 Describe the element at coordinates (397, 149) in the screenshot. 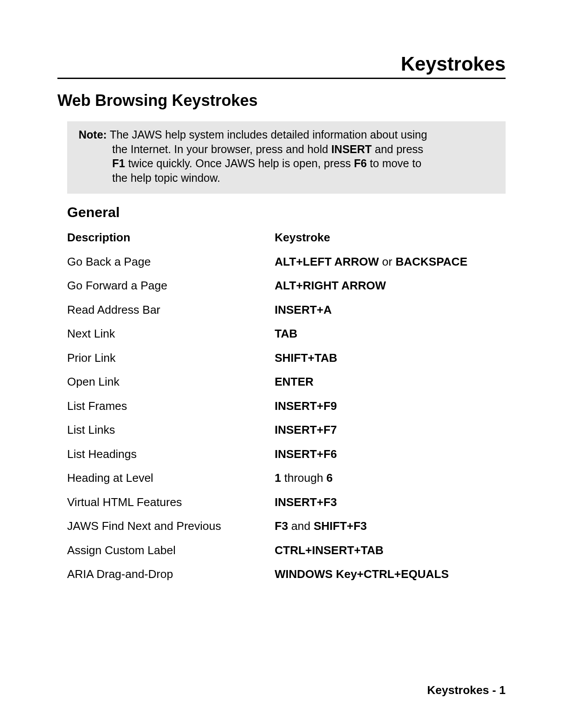

I see `note-text: and press` at that location.